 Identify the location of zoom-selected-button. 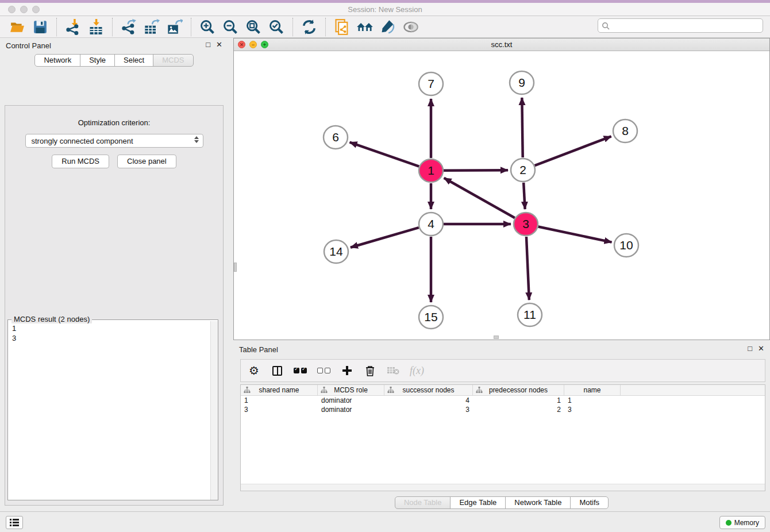
(276, 27).